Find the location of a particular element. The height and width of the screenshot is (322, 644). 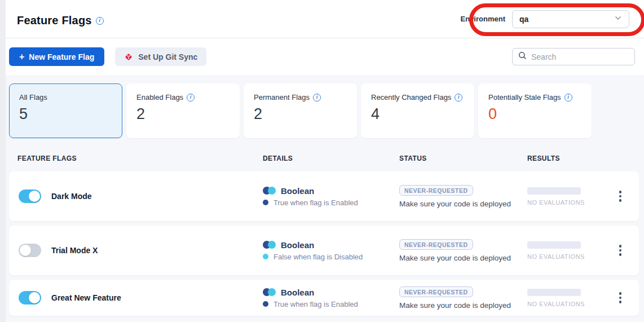

flag-name: Dark Mode is located at coordinates (72, 196).